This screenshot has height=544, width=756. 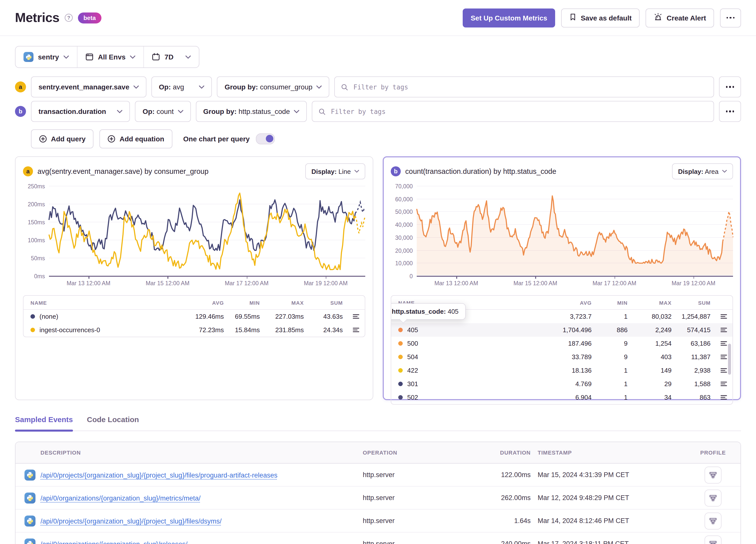 I want to click on display-label: Display:, so click(x=324, y=171).